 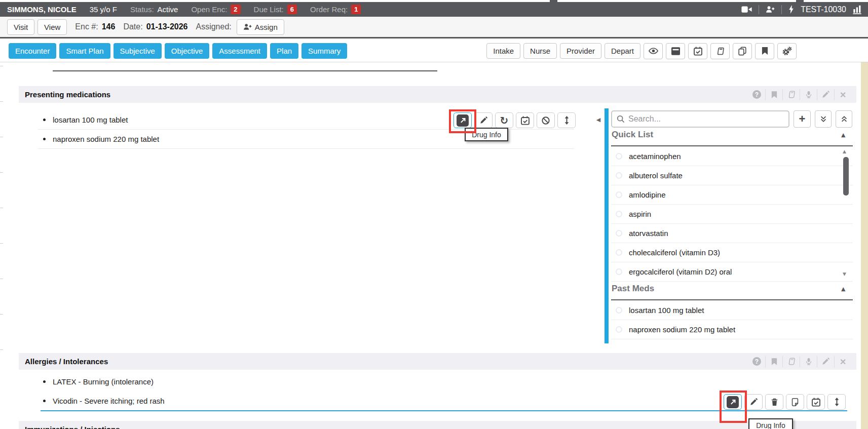 What do you see at coordinates (418, 401) in the screenshot?
I see `allergy-row: Vicodin - Severe itching; red rash` at bounding box center [418, 401].